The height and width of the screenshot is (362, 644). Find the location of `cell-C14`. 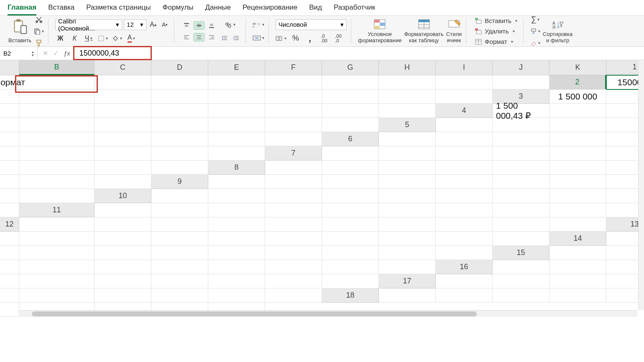

cell-C14 is located at coordinates (10, 253).